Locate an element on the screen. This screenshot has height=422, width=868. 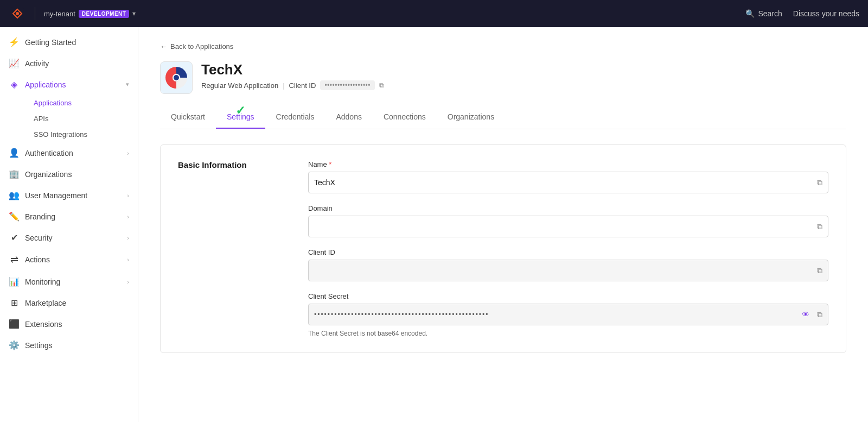
marketplace-icon: ⊞ is located at coordinates (14, 303).